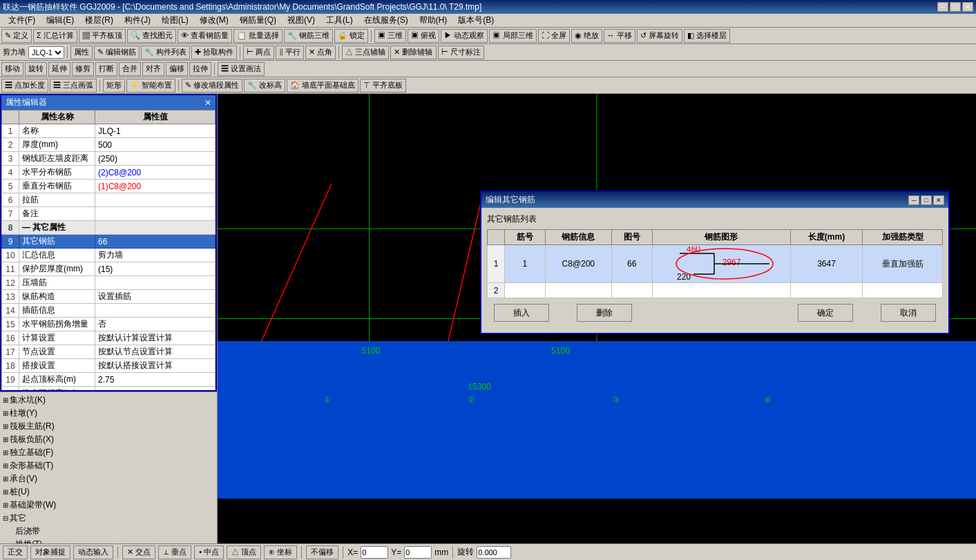 This screenshot has height=560, width=976. What do you see at coordinates (25, 86) in the screenshot?
I see `btn-pt-add-len: ☰ 点加长度` at bounding box center [25, 86].